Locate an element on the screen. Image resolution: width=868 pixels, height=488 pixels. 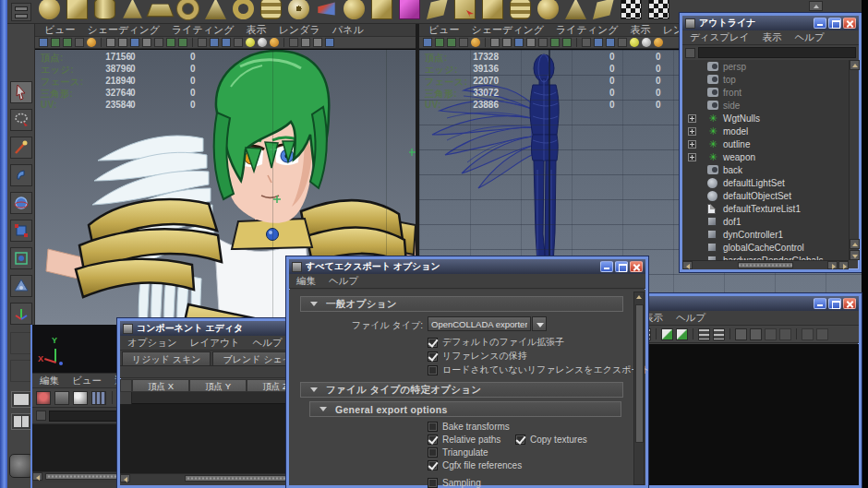
poly-diamond-icon is located at coordinates (576, 9).